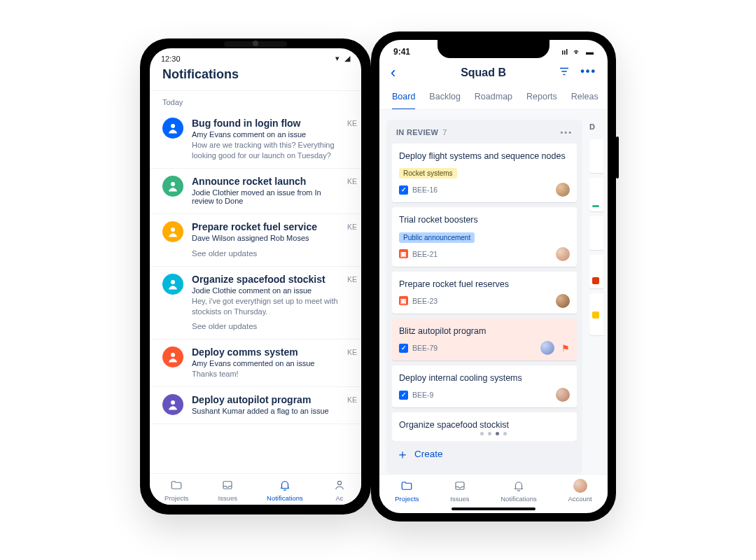 This screenshot has height=560, width=756. What do you see at coordinates (580, 486) in the screenshot?
I see `account-avatar` at bounding box center [580, 486].